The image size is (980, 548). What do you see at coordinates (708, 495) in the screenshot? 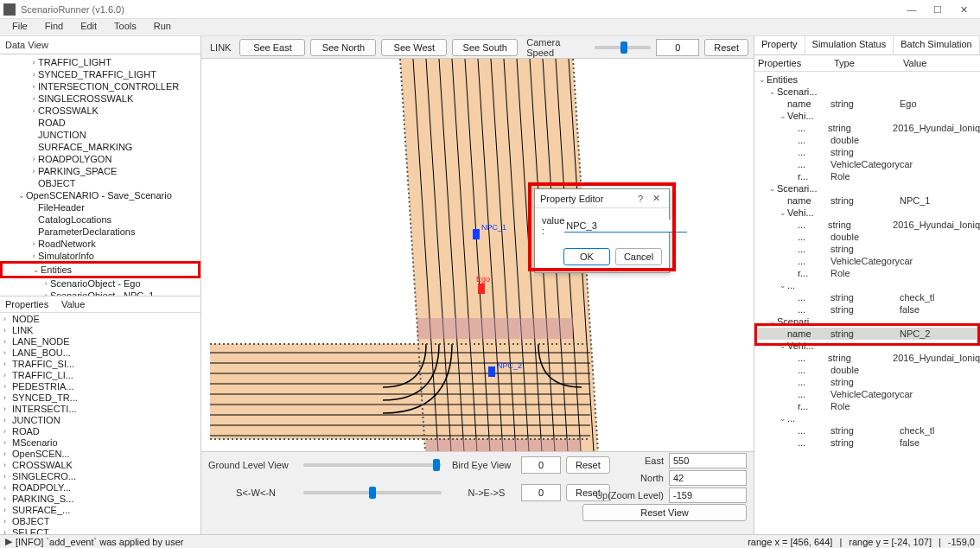
I see `up-value` at bounding box center [708, 495].